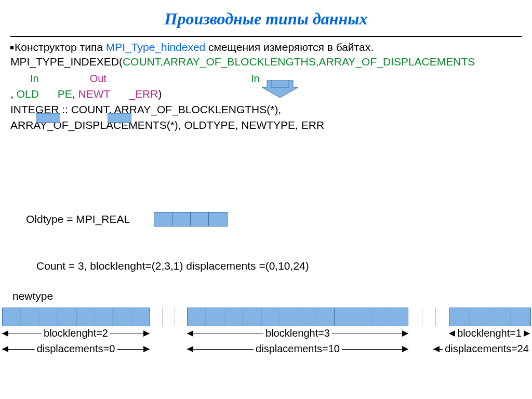 This screenshot has height=399, width=532. I want to click on arrow-down-icon, so click(280, 90).